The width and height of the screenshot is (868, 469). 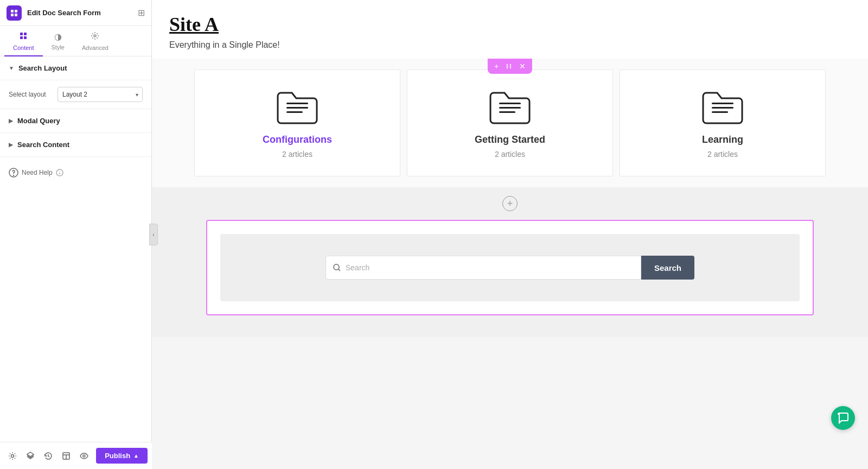 What do you see at coordinates (43, 144) in the screenshot?
I see `section-search-content-label: Search Content` at bounding box center [43, 144].